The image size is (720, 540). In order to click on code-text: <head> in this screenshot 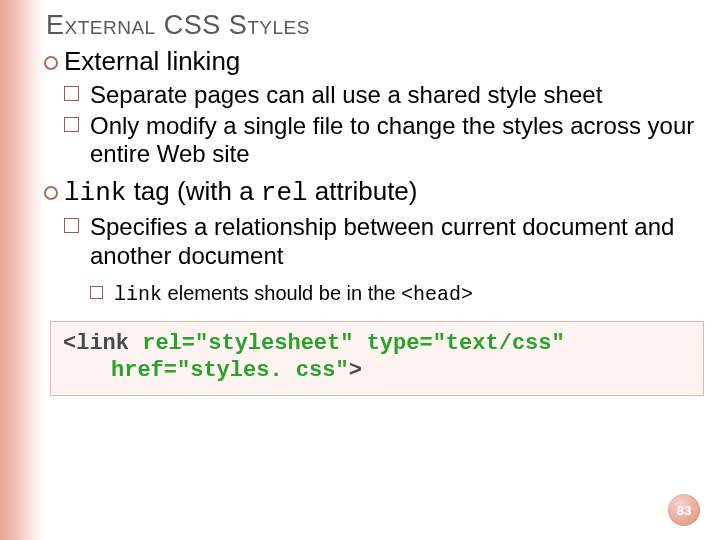, I will do `click(437, 294)`.